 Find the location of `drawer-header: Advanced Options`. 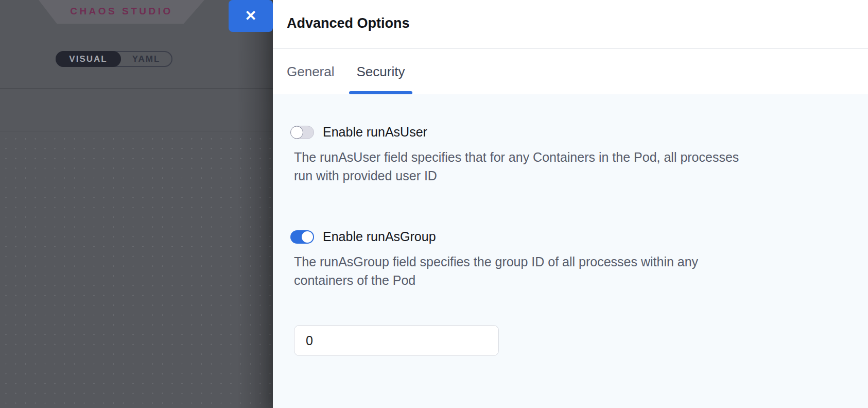

drawer-header: Advanced Options is located at coordinates (570, 25).